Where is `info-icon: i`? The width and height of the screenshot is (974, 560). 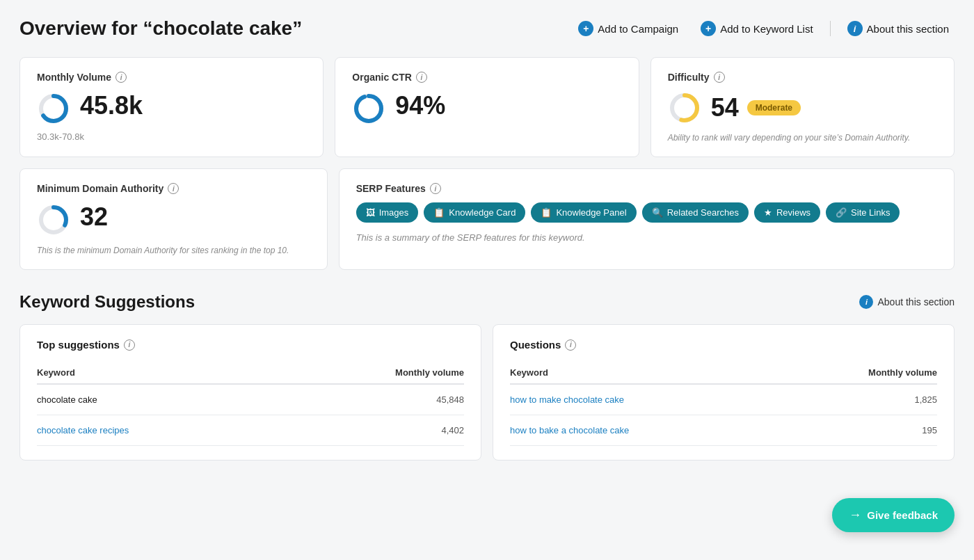 info-icon: i is located at coordinates (855, 29).